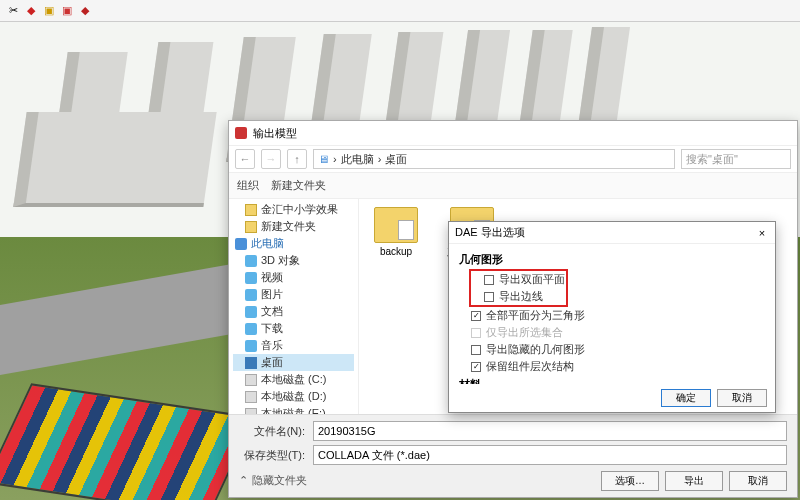 Image resolution: width=800 pixels, height=500 pixels. What do you see at coordinates (513, 456) in the screenshot?
I see `dialog-bottom: 文件名(N): 20190315G 保存类型(T): COLLADA 文件 (*…` at bounding box center [513, 456].